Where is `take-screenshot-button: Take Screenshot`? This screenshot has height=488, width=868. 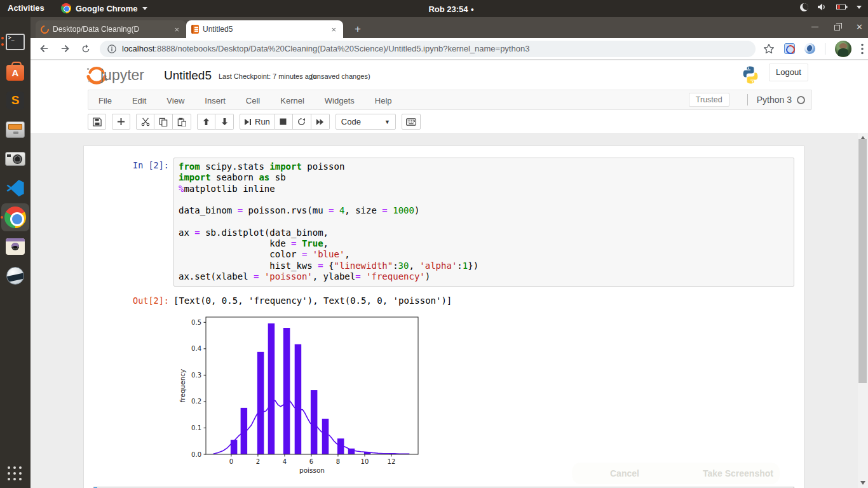 take-screenshot-button: Take Screenshot is located at coordinates (738, 473).